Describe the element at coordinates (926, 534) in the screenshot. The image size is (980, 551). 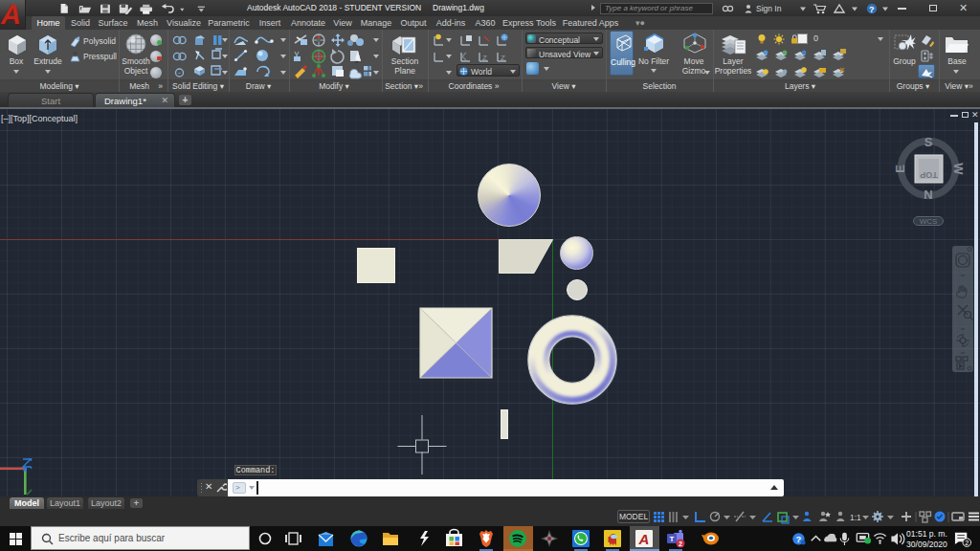
I see `svg-text: 01:51 p. m.` at that location.